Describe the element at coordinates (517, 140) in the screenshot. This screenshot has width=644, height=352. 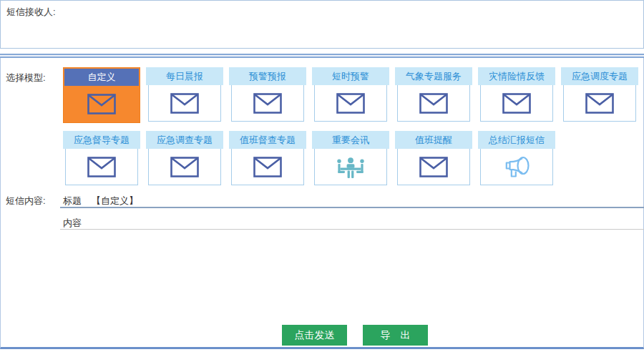
I see `template-card-label: 总结汇报短信` at that location.